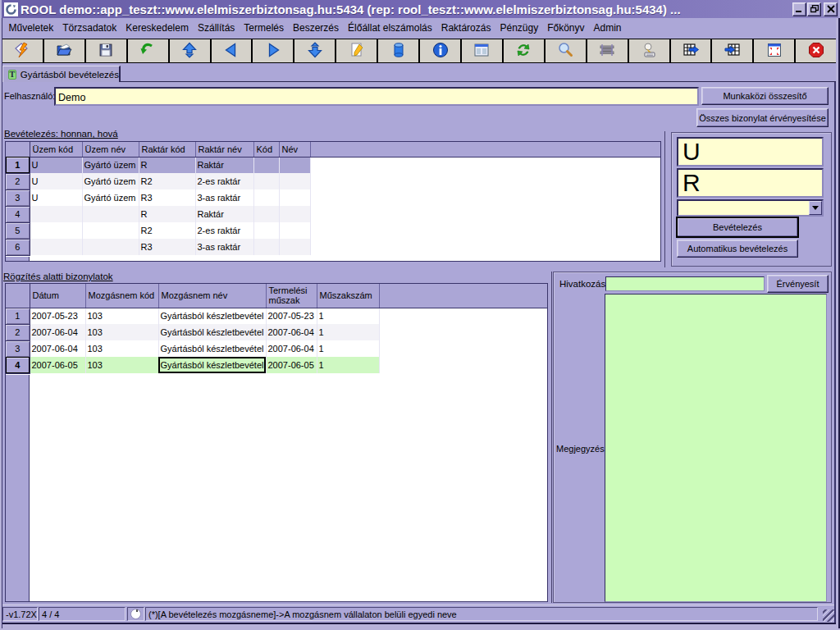 Image resolution: width=840 pixels, height=630 pixels. What do you see at coordinates (650, 51) in the screenshot?
I see `keyboard-button` at bounding box center [650, 51].